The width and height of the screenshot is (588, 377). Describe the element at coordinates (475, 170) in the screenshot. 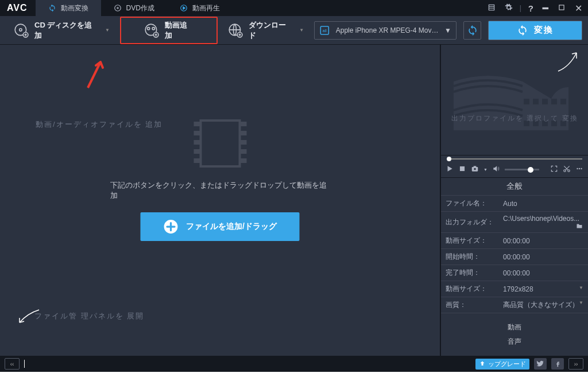

I see `snapshot-button` at that location.